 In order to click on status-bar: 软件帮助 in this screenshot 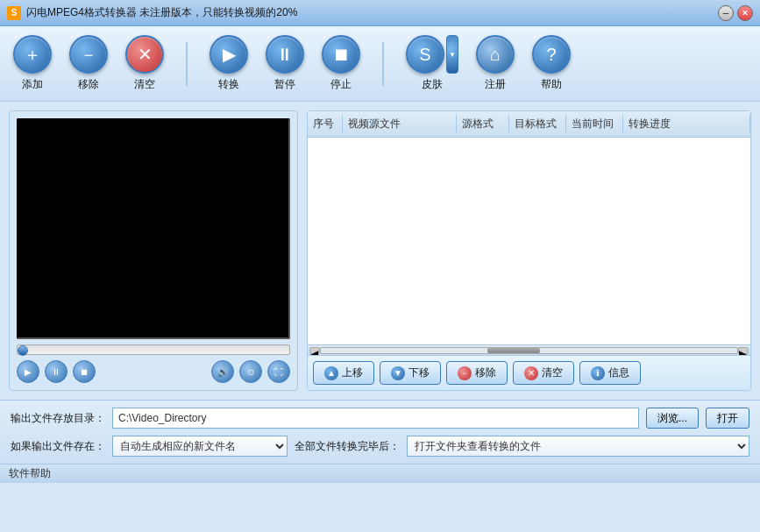, I will do `click(380, 473)`.